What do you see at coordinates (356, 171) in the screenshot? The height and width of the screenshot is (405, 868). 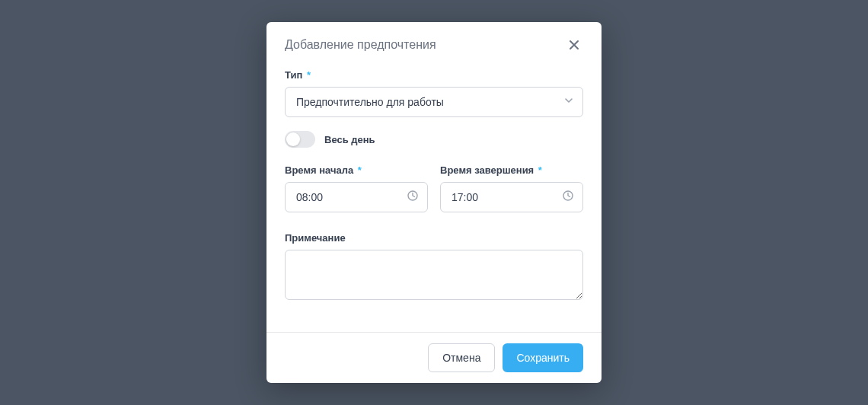 I see `start-time-label: Время начала *` at bounding box center [356, 171].